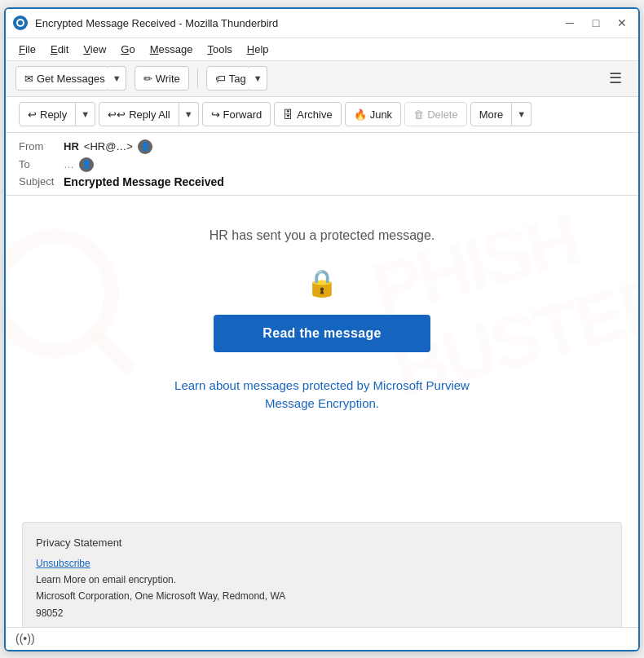  Describe the element at coordinates (148, 114) in the screenshot. I see `reply-all-group: ↩↩ Reply All ▼` at that location.